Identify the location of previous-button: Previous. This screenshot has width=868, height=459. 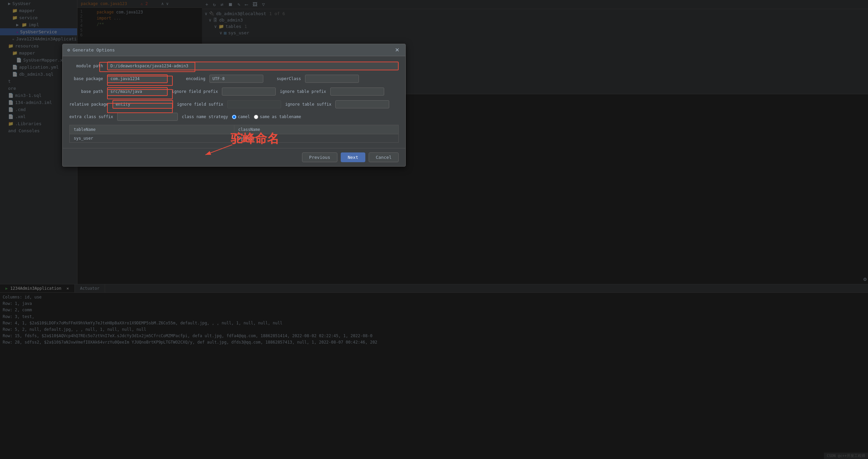
(319, 158).